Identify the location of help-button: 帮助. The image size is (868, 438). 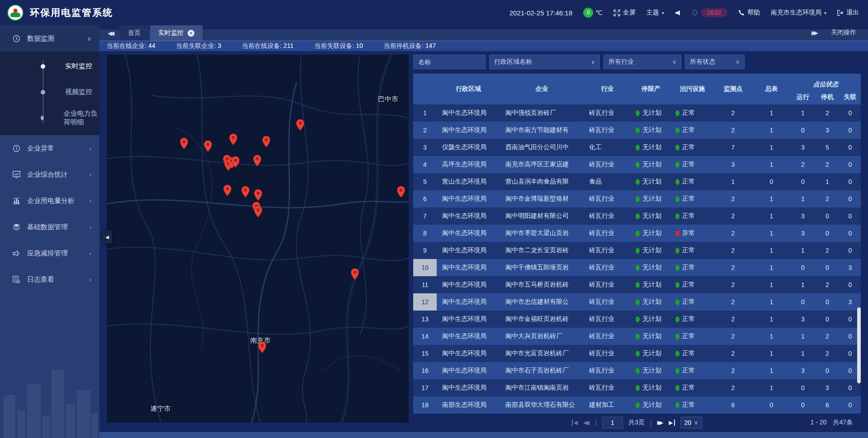
(749, 13).